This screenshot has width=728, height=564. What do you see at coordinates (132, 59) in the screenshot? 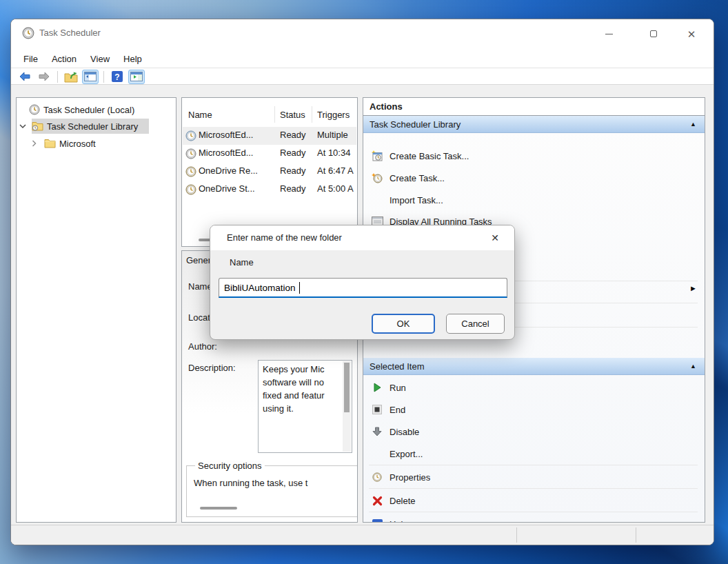
I see `menu-help: Help` at bounding box center [132, 59].